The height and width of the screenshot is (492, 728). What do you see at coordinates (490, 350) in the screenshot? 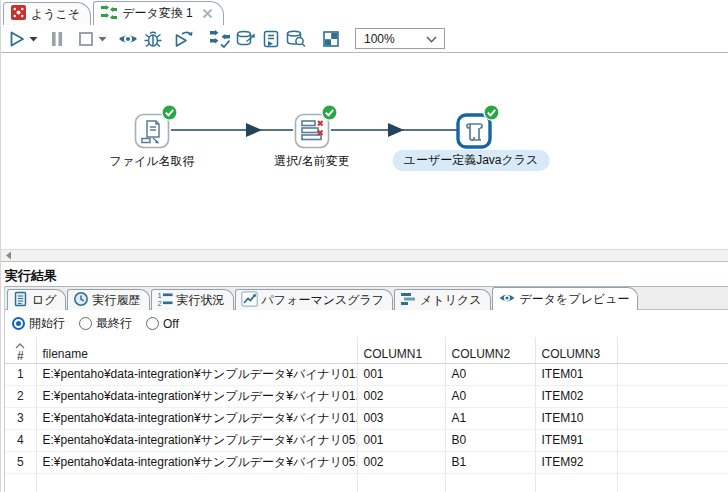
I see `column-header-column2: COLUMN2` at bounding box center [490, 350].